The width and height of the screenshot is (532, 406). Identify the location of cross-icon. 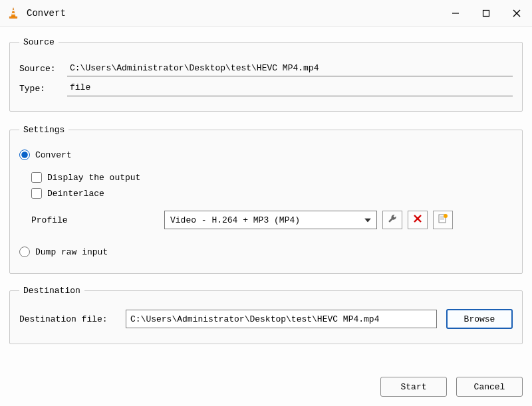
(418, 220).